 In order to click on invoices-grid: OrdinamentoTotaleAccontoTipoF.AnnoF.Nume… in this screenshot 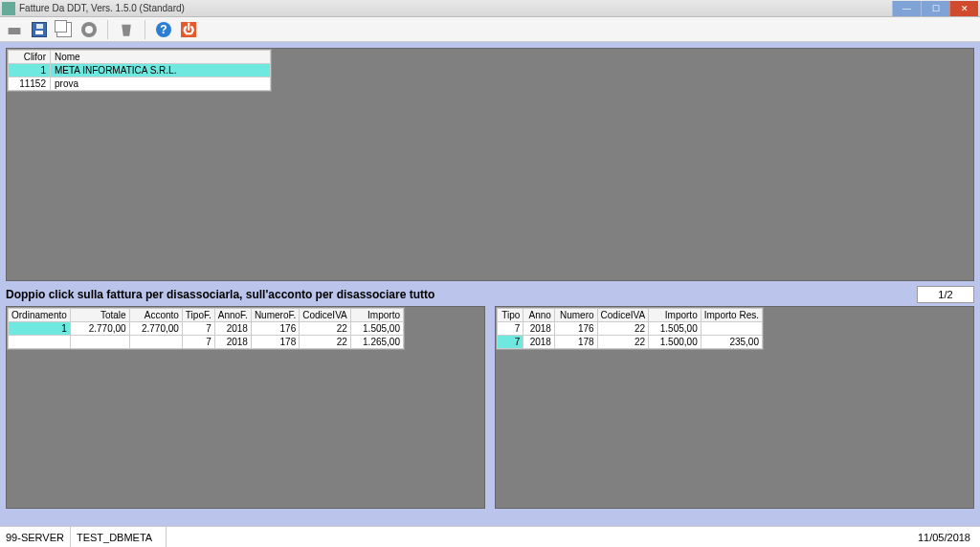, I will do `click(206, 329)`.